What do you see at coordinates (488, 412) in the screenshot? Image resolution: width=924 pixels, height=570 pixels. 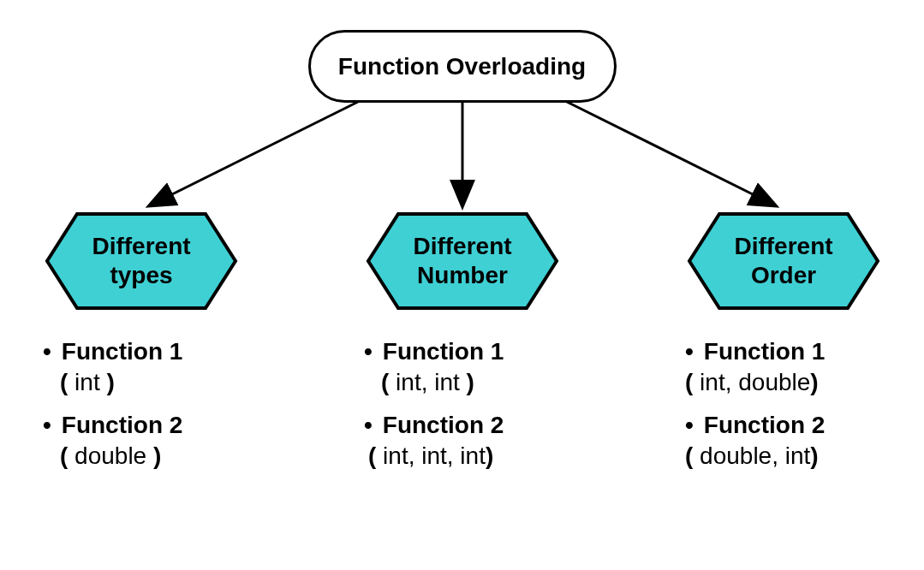 I see `bullets-number: • Function 1 ( int, int ) • Function 2 (…` at bounding box center [488, 412].